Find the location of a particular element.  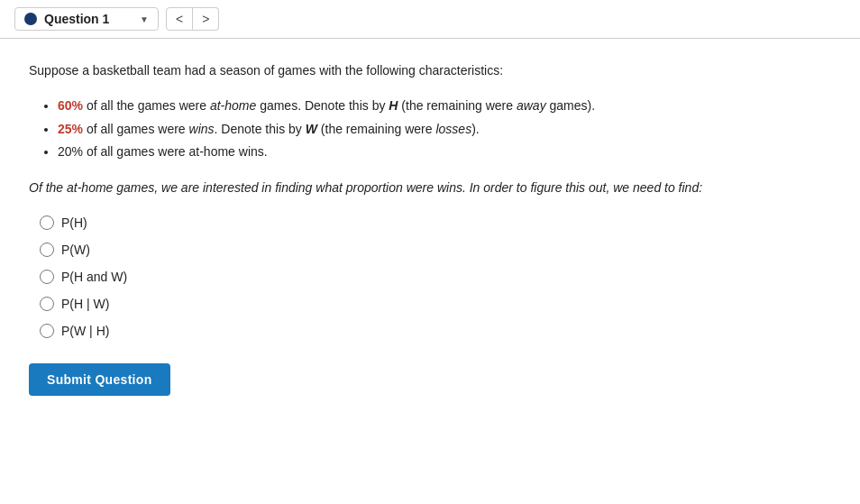

list-item: 20% of all games were at-home wins. is located at coordinates (444, 151).